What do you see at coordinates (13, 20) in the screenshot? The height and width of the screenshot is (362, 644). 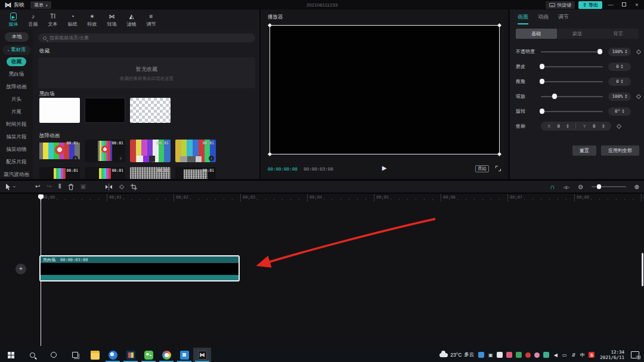 I see `media: ▶ 媒体` at bounding box center [13, 20].